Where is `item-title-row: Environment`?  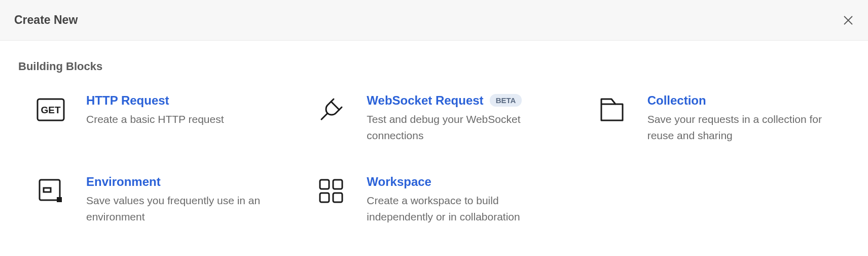
item-title-row: Environment is located at coordinates (188, 182).